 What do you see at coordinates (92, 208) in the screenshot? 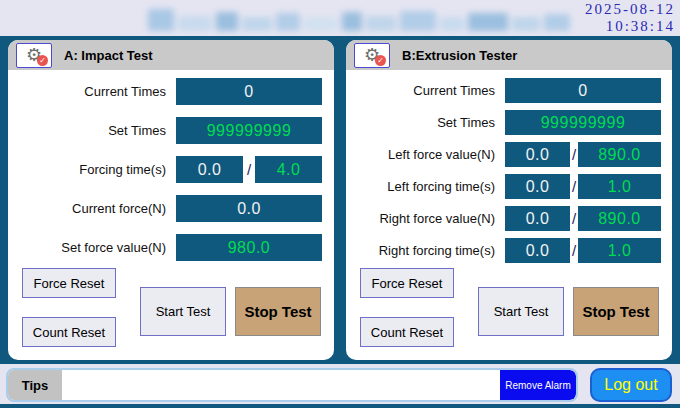
I see `field-label: Current force(N)` at bounding box center [92, 208].